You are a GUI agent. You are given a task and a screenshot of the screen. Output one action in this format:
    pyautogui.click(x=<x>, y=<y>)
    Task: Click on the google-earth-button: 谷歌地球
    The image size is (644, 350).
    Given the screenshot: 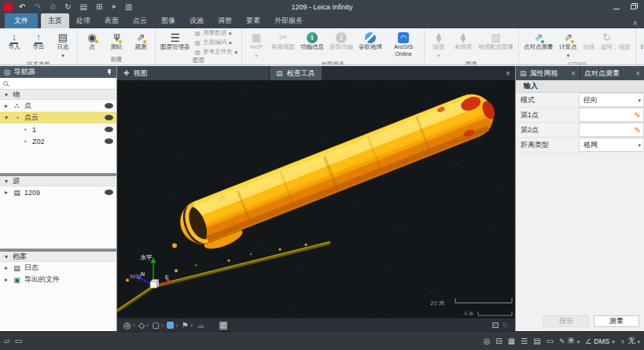 What is the action you would take?
    pyautogui.click(x=370, y=44)
    